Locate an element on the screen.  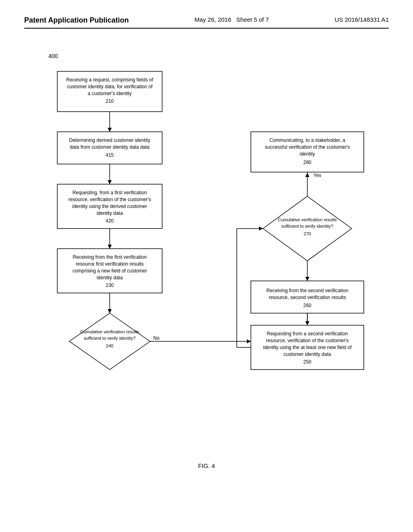
fig-number-top: 400 is located at coordinates (219, 56).